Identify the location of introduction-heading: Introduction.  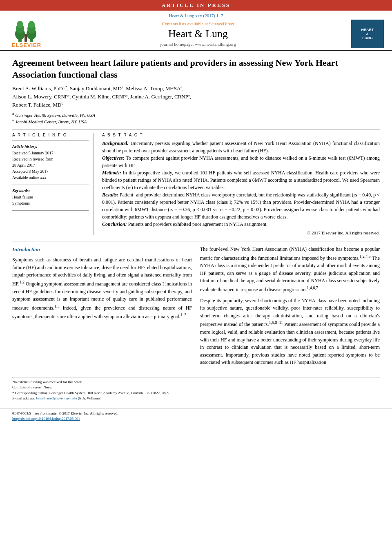
(102, 250).